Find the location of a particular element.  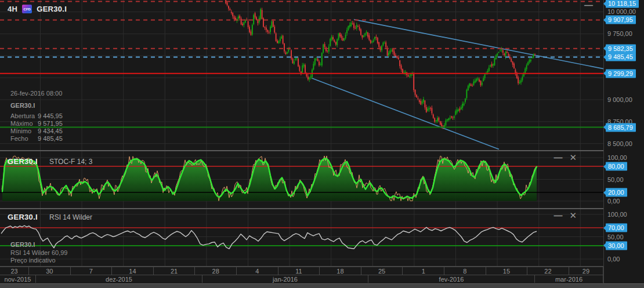

stoch-symbol-label: GER30.I is located at coordinates (23, 161).